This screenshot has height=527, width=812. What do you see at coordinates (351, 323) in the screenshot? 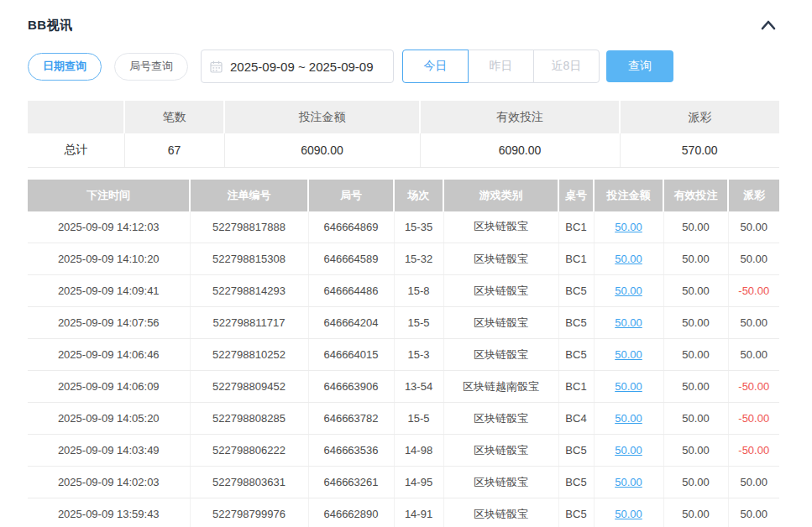
I see `round-number-cell: 646664204` at bounding box center [351, 323].